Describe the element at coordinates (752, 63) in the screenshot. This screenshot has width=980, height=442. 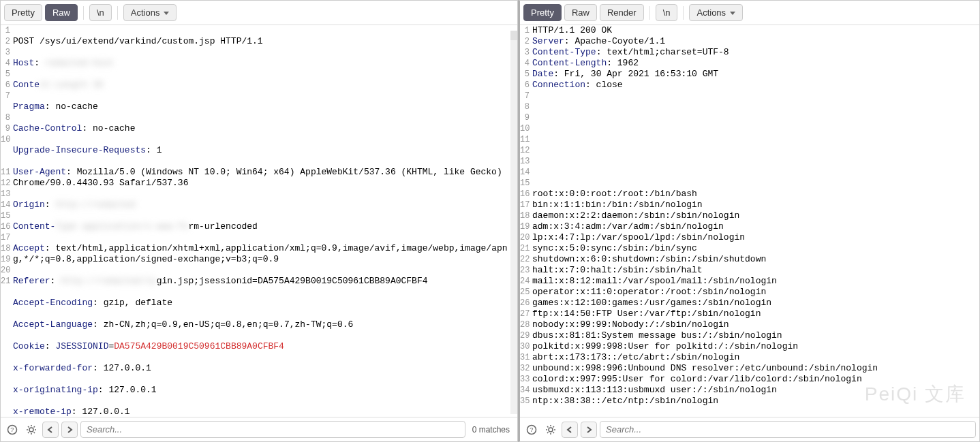
I see `response-line: Content-Length: 1962` at that location.